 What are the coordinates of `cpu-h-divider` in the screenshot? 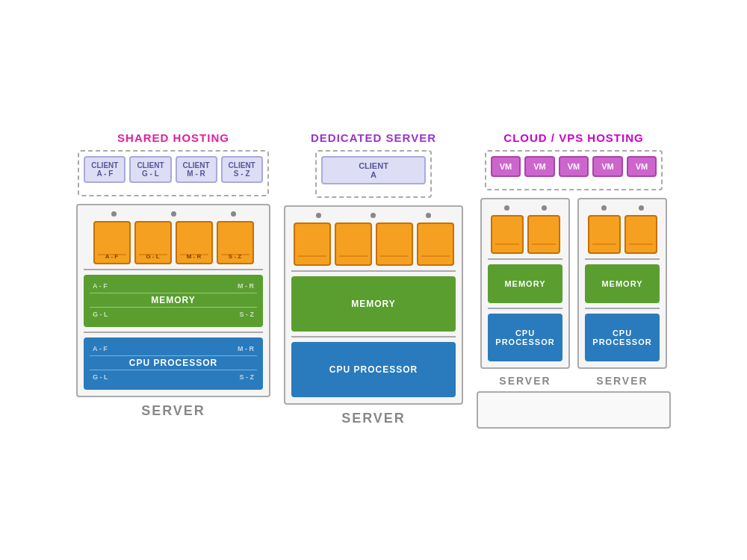 It's located at (173, 355).